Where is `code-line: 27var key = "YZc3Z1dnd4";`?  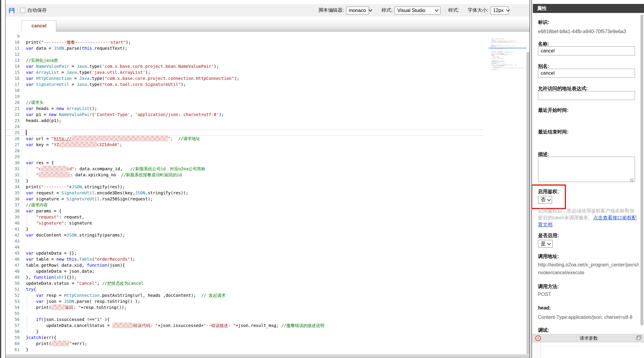 code-line: 27var key = "YZc3Z1dnd4"; is located at coordinates (244, 145).